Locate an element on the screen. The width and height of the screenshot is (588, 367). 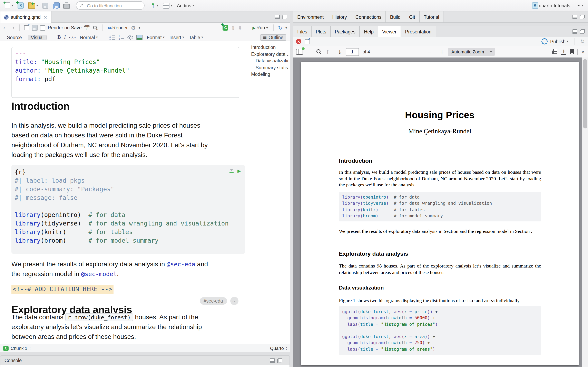
pdf-sidebar-toggle is located at coordinates (299, 52).